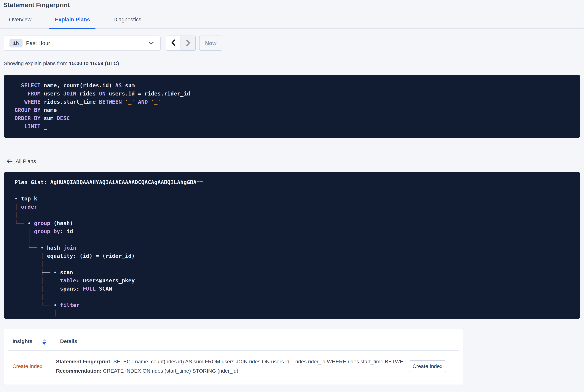 The width and height of the screenshot is (584, 392). What do you see at coordinates (44, 342) in the screenshot?
I see `sort-icon-insights` at bounding box center [44, 342].